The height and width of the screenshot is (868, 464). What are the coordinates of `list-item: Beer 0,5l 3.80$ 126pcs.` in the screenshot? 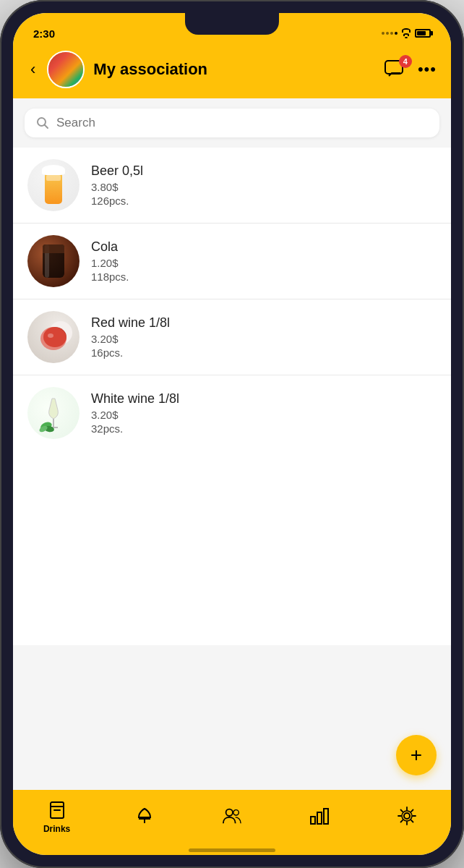 It's located at (232, 185).